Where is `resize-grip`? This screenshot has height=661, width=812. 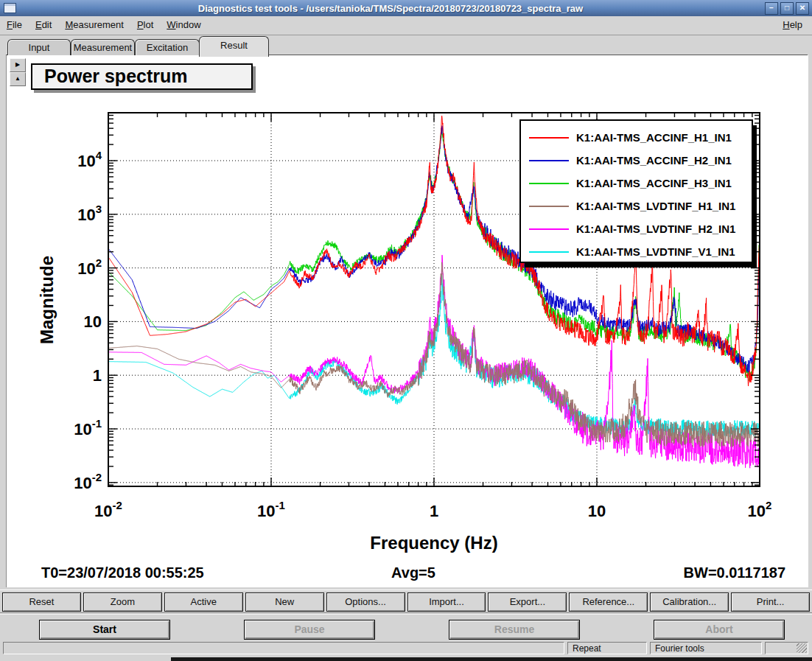
resize-grip is located at coordinates (802, 648).